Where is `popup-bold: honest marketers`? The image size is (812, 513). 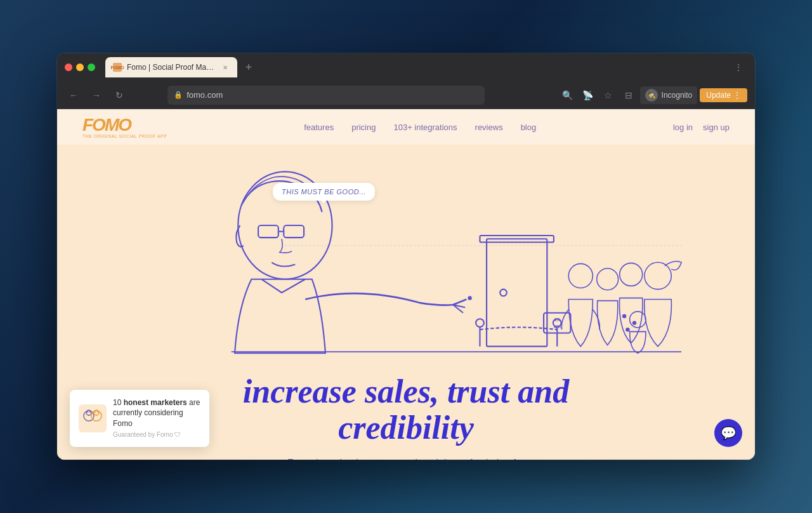 popup-bold: honest marketers is located at coordinates (155, 403).